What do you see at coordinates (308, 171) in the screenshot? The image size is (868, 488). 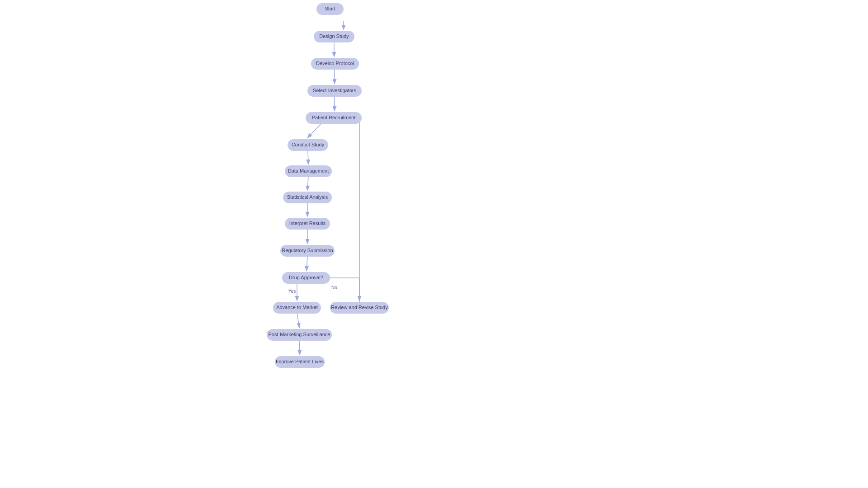 I see `node-data-management-label: Data Management` at bounding box center [308, 171].